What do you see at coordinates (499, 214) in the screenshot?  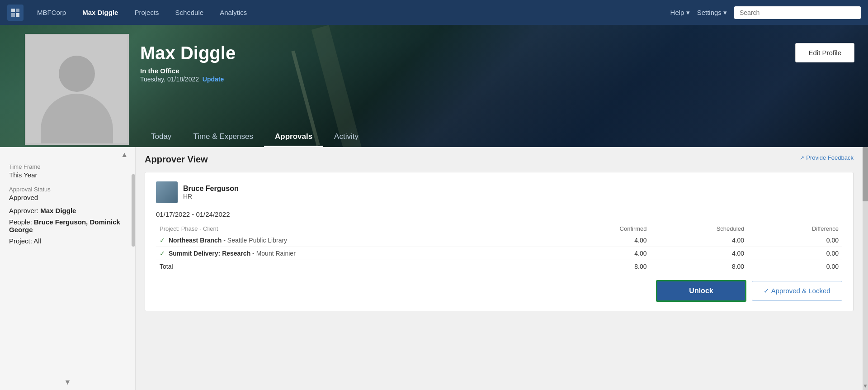 I see `card-date-range: 01/17/2022 - 01/24/2022` at bounding box center [499, 214].